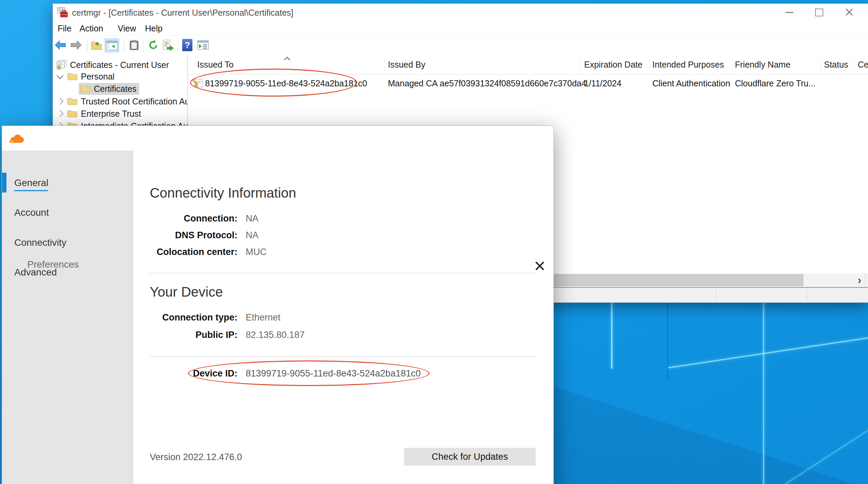  I want to click on column-header-issued-by: Issued By, so click(407, 65).